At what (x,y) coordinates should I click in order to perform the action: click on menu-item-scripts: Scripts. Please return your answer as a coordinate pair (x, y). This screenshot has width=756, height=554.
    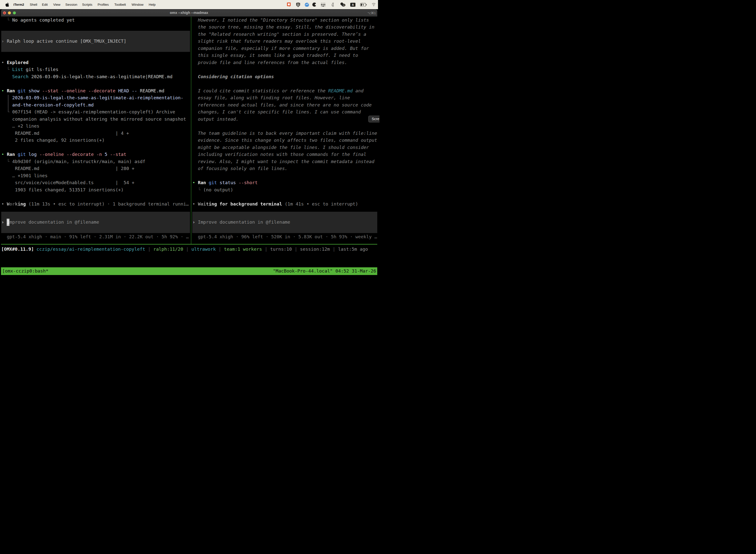
    Looking at the image, I should click on (87, 5).